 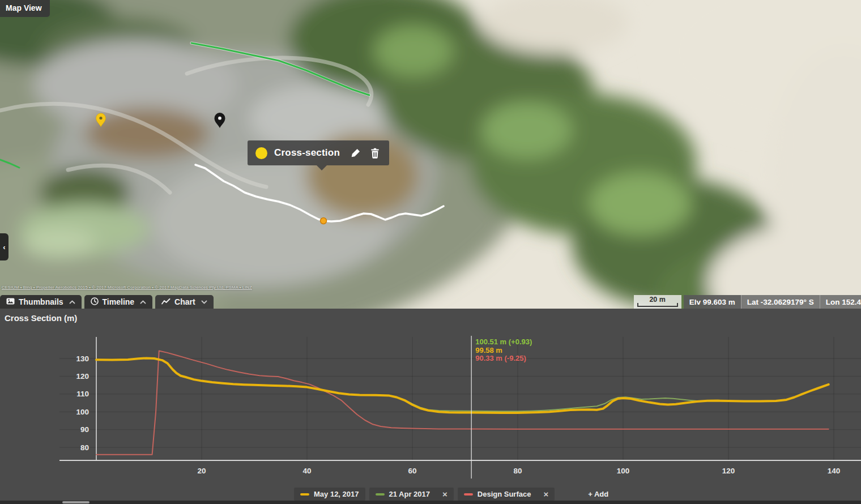 What do you see at coordinates (95, 302) in the screenshot?
I see `clock-icon` at bounding box center [95, 302].